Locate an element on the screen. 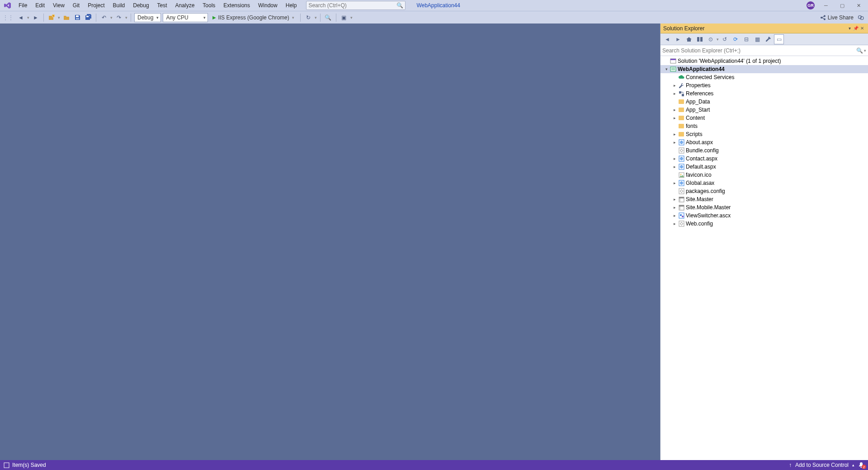 Image resolution: width=868 pixels, height=470 pixels. se-collapse-all-button: ⊟ is located at coordinates (746, 39).